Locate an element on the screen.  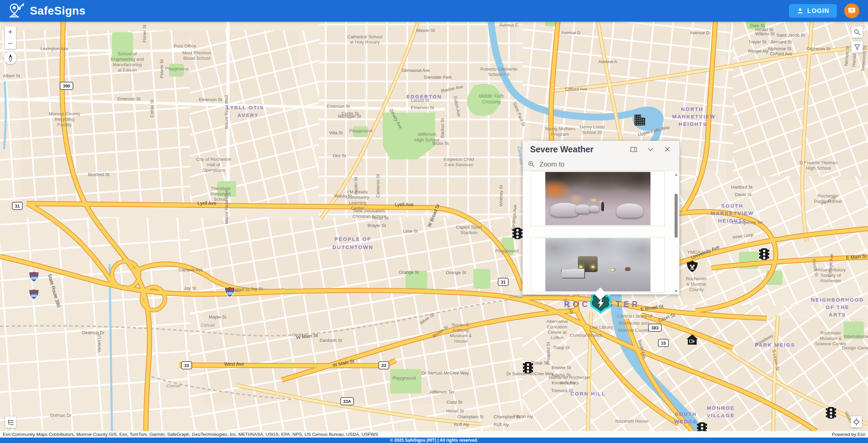
svg-text: SOUTH is located at coordinates (732, 206).